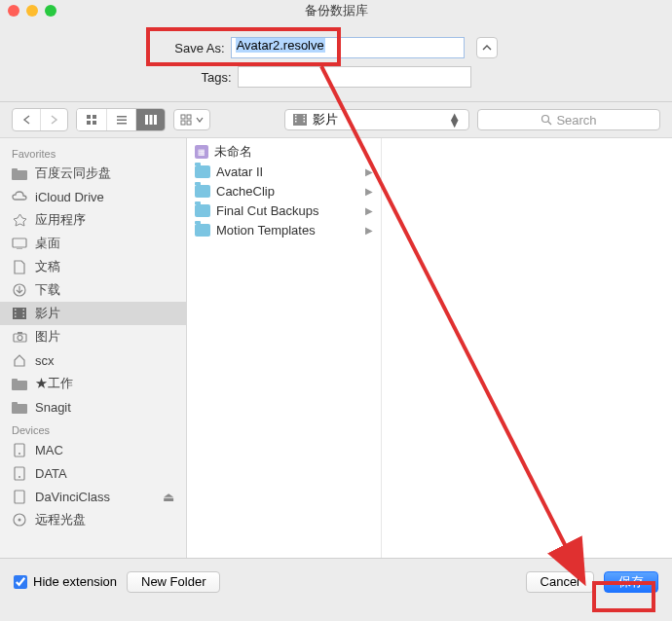 This screenshot has height=621, width=672. I want to click on hide-extension-checkbox: Hide extension, so click(65, 582).